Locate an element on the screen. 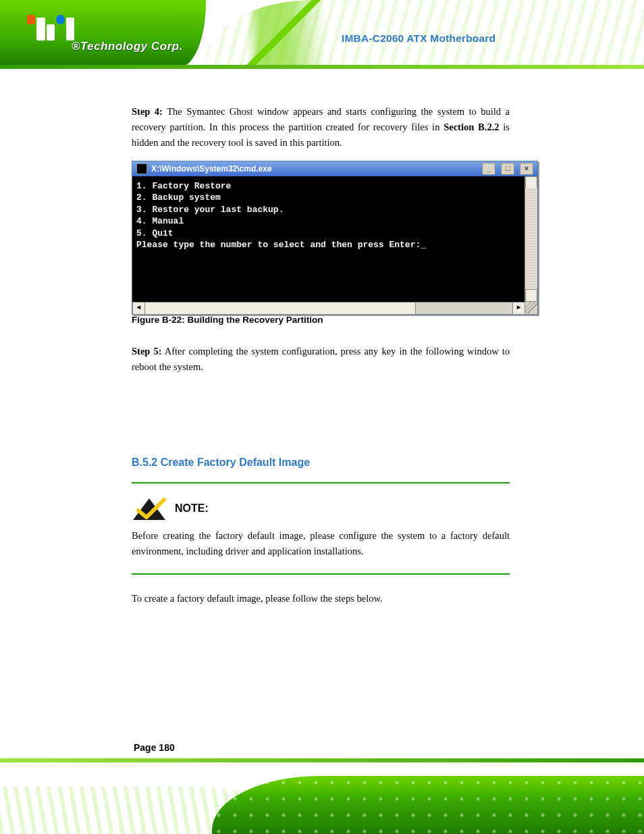 The width and height of the screenshot is (644, 834). step-5-label: Step 5: is located at coordinates (147, 351).